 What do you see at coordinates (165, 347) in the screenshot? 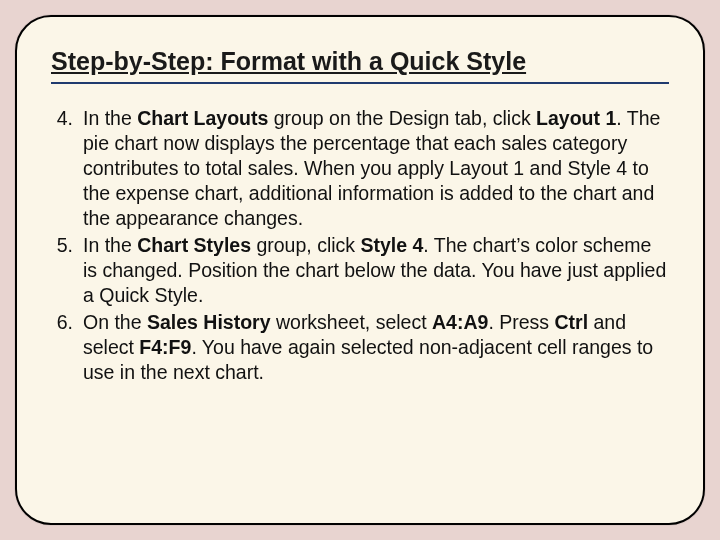
I see `bold-text: F4:F9` at bounding box center [165, 347].